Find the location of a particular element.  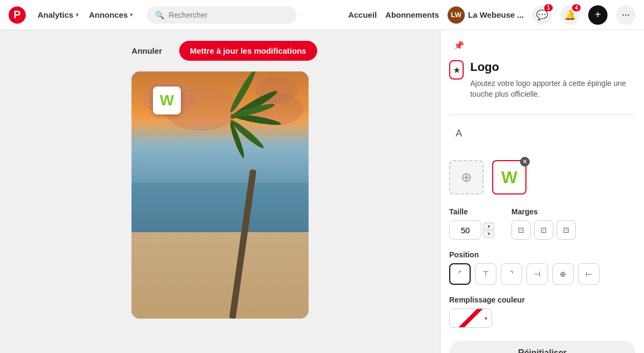

margin-buttons: ⊡ ⊡ ⊡ is located at coordinates (544, 230).